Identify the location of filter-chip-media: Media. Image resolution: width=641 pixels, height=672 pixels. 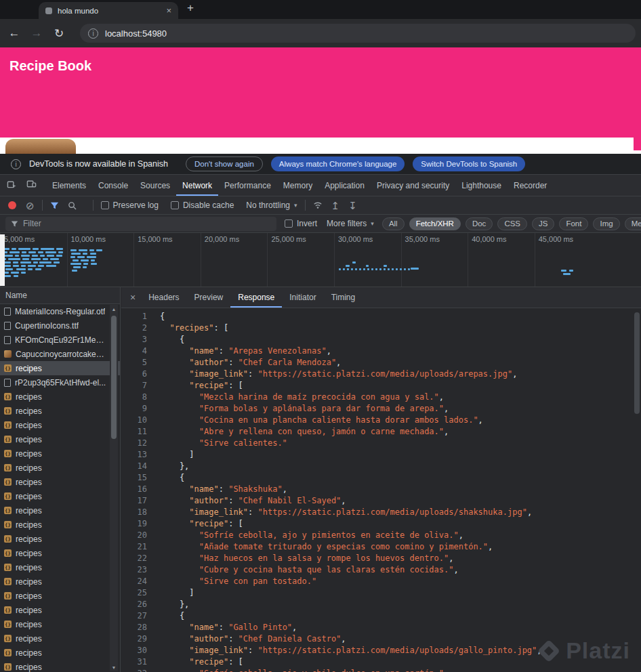
(633, 224).